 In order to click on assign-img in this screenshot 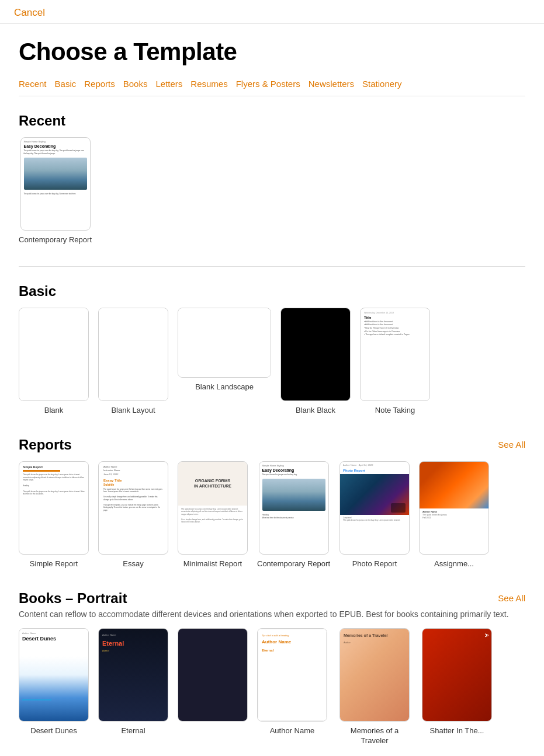, I will do `click(454, 485)`.